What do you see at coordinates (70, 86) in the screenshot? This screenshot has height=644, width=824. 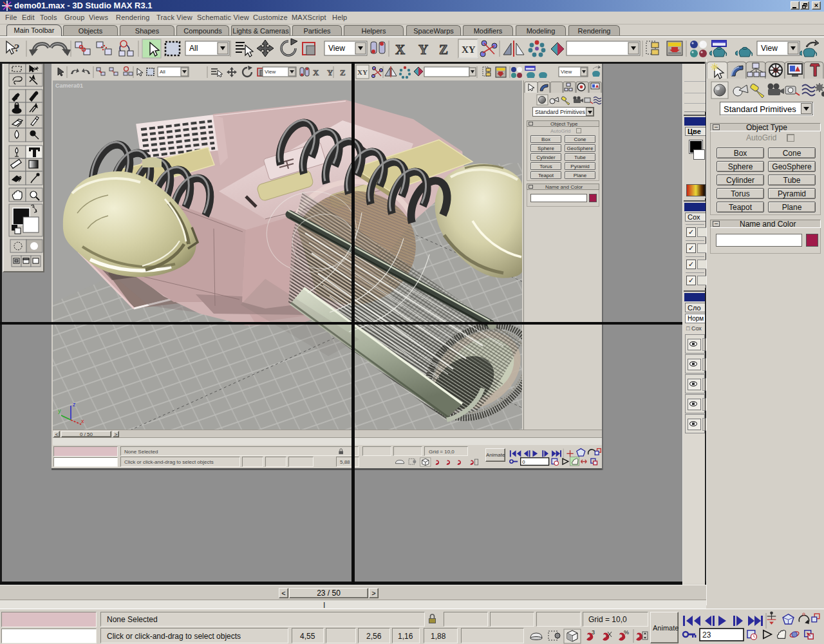 I see `svg-text: Camera01` at bounding box center [70, 86].